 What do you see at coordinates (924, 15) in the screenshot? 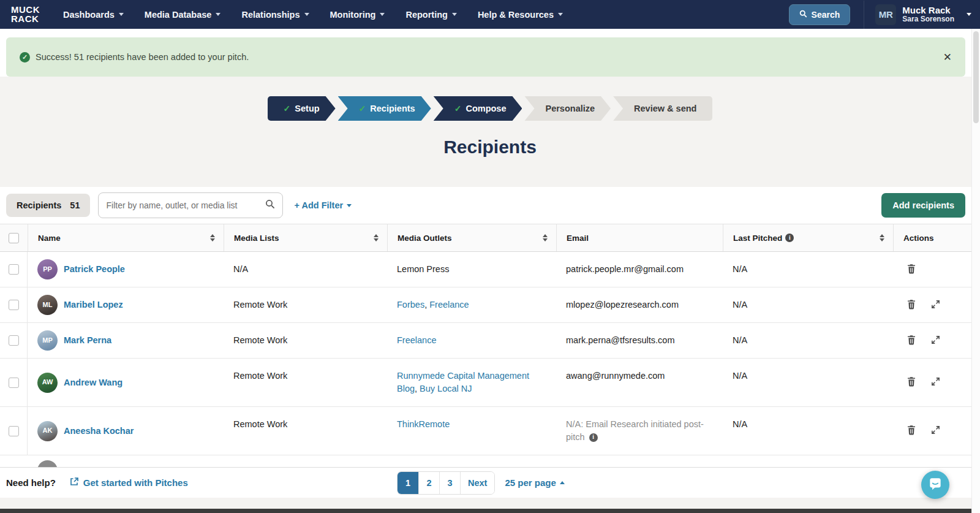
I see `account-menu: MR Muck Rack Sara Sorenson` at bounding box center [924, 15].